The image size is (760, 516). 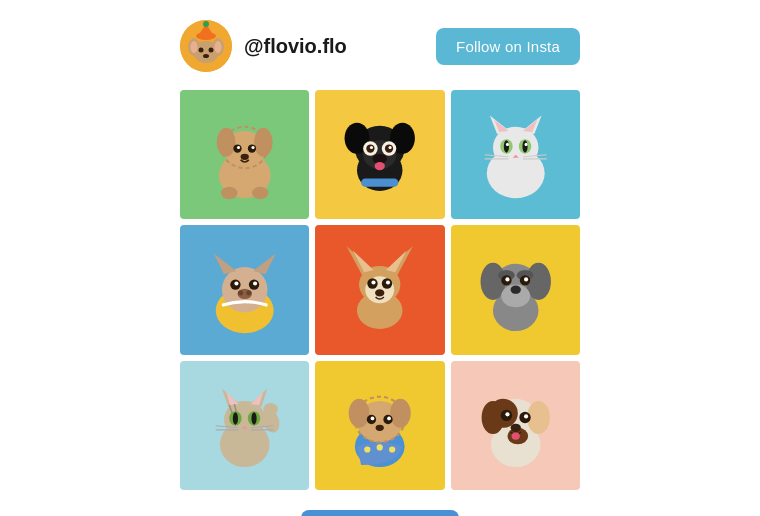 What do you see at coordinates (264, 46) in the screenshot?
I see `profile-section: @flovio.flo` at bounding box center [264, 46].